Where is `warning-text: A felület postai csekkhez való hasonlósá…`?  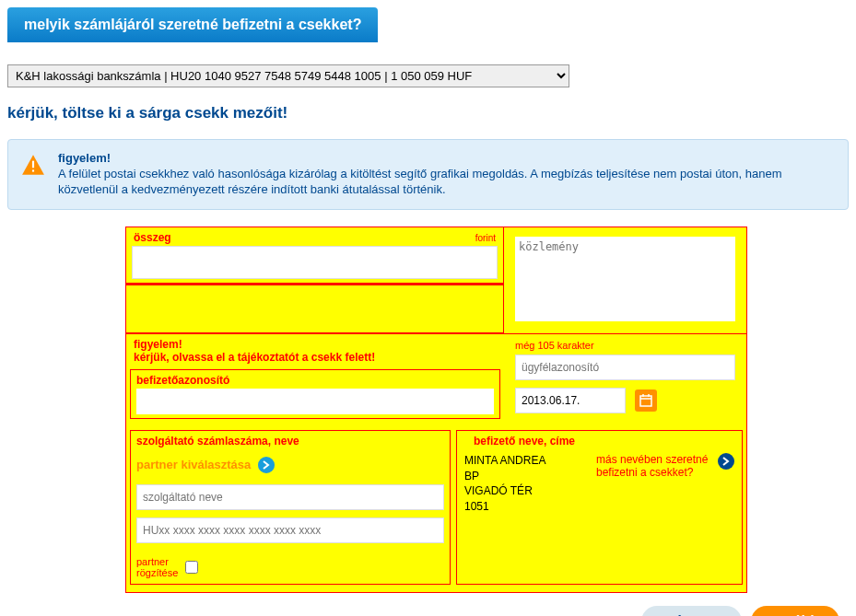 warning-text: A felület postai csekkhez való hasonlósá… is located at coordinates (446, 182).